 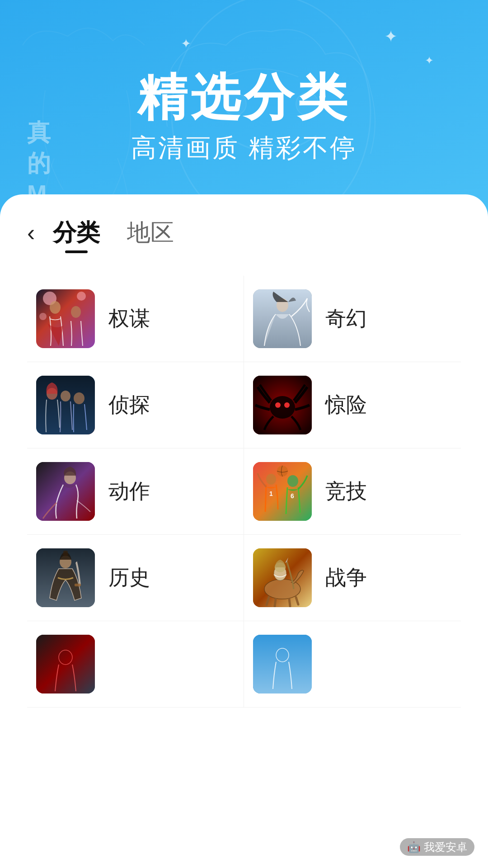 What do you see at coordinates (282, 405) in the screenshot?
I see `thumb-jingxian: CIVILWAR3` at bounding box center [282, 405].